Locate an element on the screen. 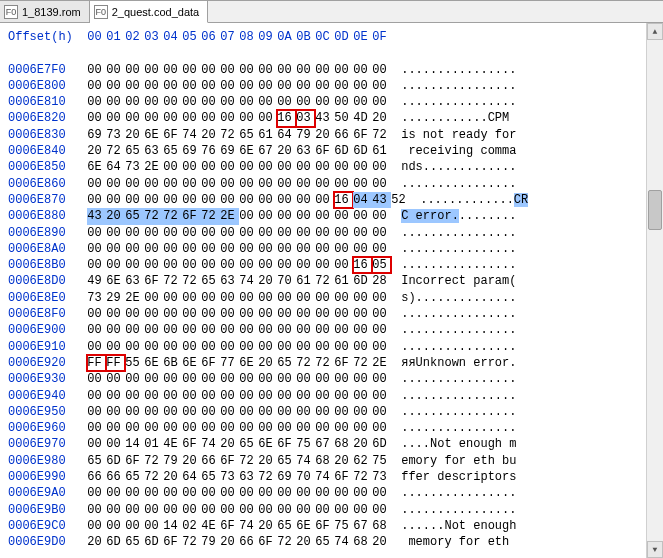 The height and width of the screenshot is (558, 663). hex-byte: 14 is located at coordinates (172, 526).